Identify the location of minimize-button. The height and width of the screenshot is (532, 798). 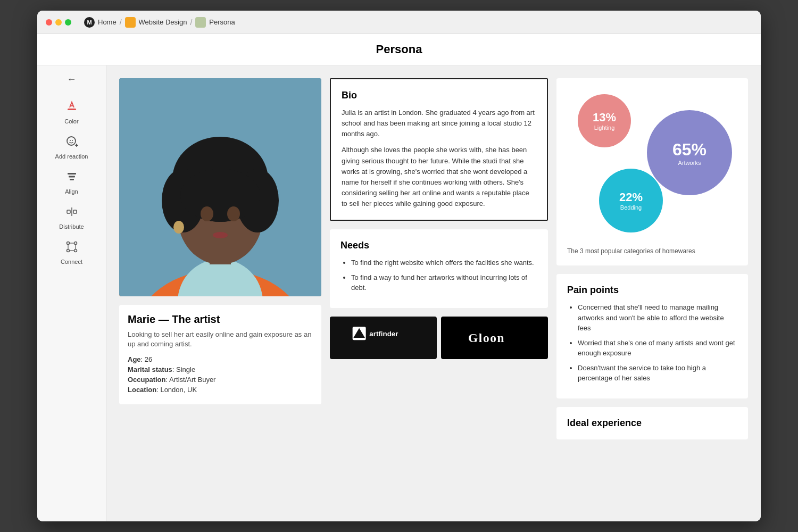
(59, 22).